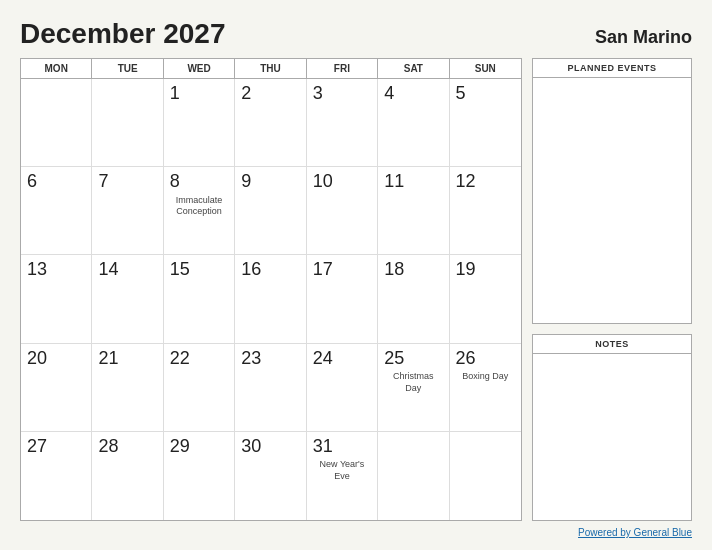 This screenshot has height=550, width=712. Describe the element at coordinates (342, 476) in the screenshot. I see `calendar-cell: 31New Year's Eve` at that location.